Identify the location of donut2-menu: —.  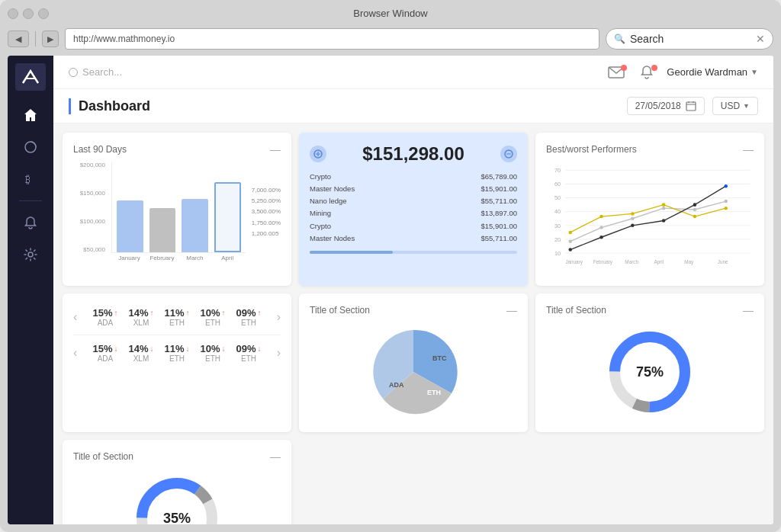
(275, 457).